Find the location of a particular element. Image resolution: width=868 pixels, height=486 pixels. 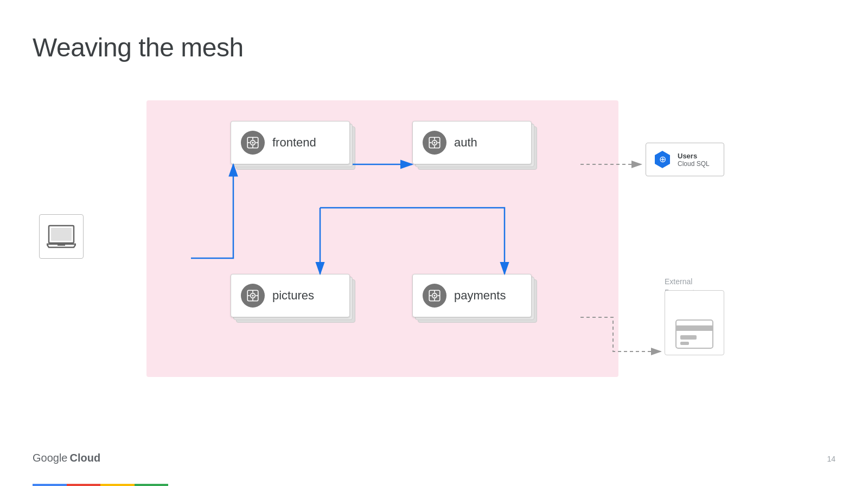

payments-card-stack: payments is located at coordinates (475, 301).